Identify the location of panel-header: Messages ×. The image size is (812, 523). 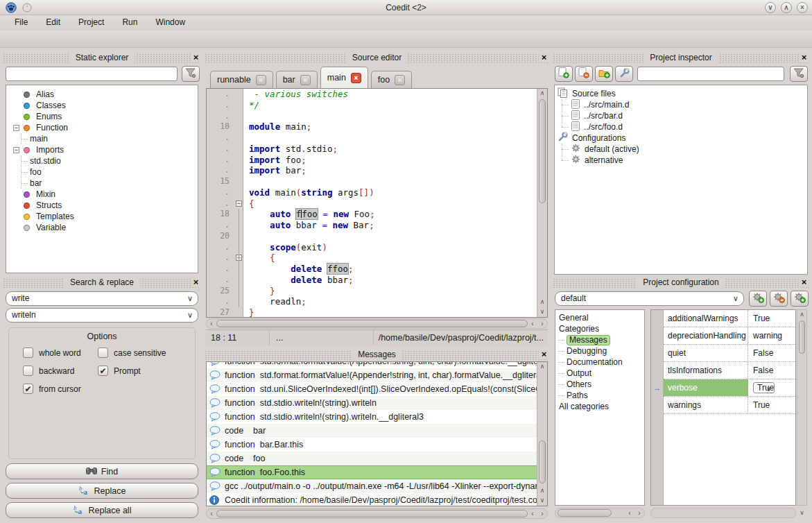
(377, 355).